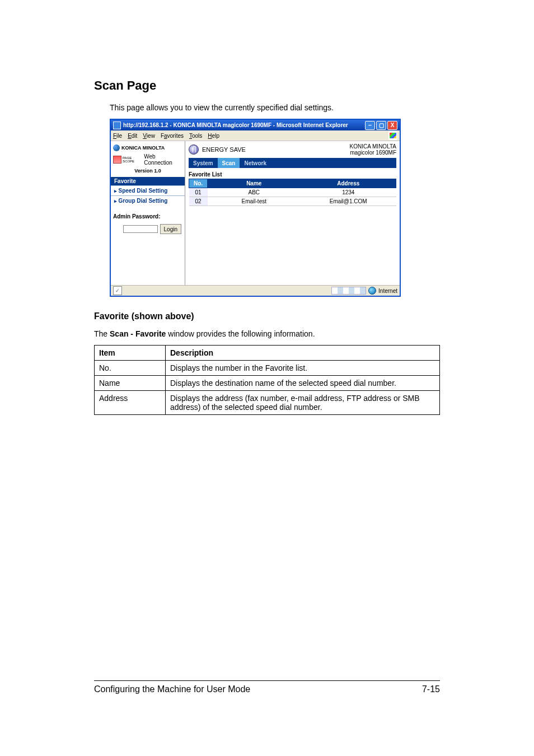 The image size is (534, 756). Describe the element at coordinates (293, 202) in the screenshot. I see `table-row: 02 Email-test Email@1.COM` at that location.